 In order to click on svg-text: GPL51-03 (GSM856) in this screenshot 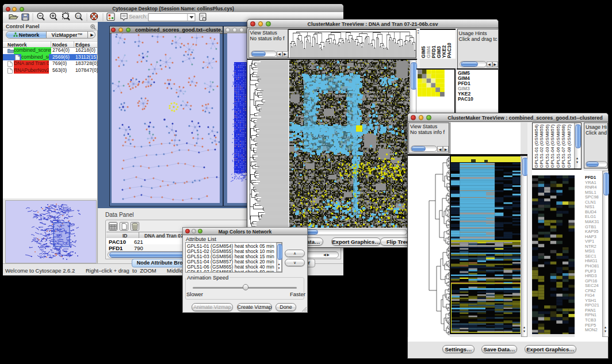, I will do `click(548, 146)`.